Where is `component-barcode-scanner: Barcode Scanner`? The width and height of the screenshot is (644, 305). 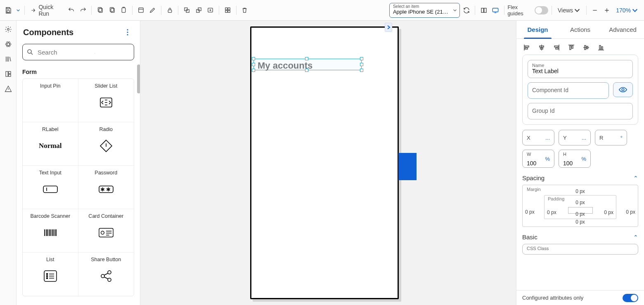
component-barcode-scanner: Barcode Scanner is located at coordinates (50, 231).